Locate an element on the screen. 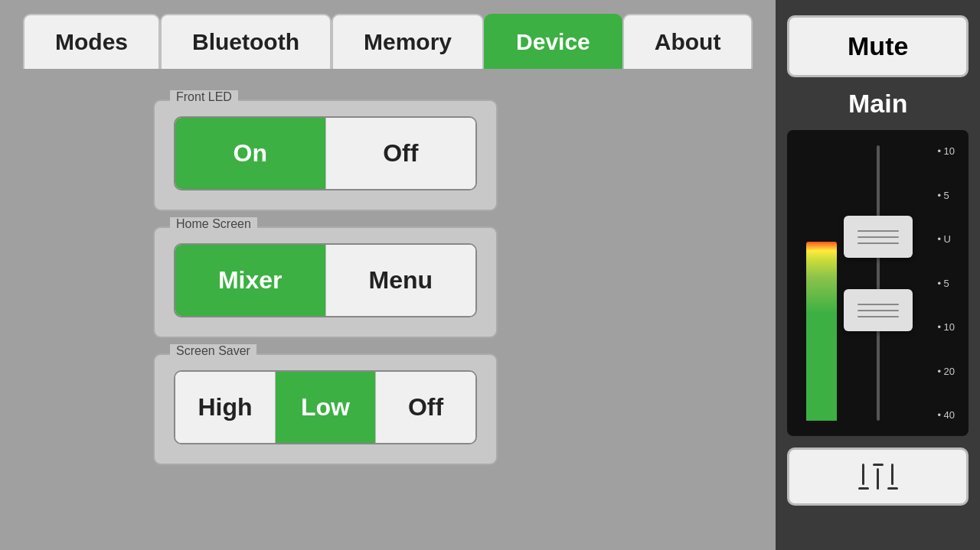 The height and width of the screenshot is (550, 980). screen-saver-group: Screen Saver High Low Off is located at coordinates (325, 409).